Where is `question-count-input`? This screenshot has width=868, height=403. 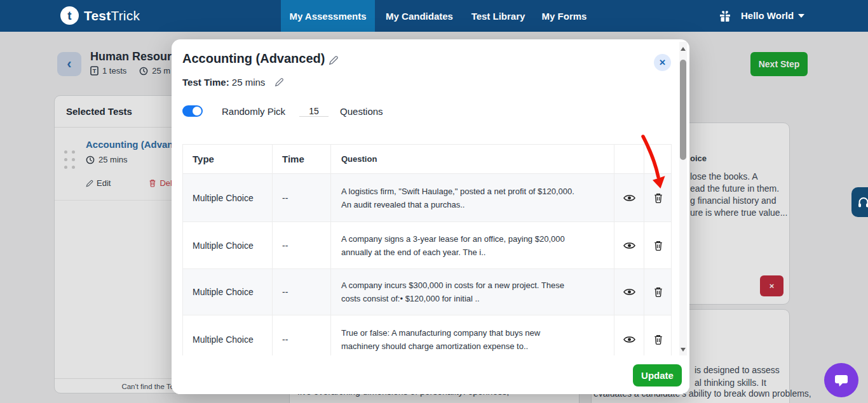 question-count-input is located at coordinates (314, 112).